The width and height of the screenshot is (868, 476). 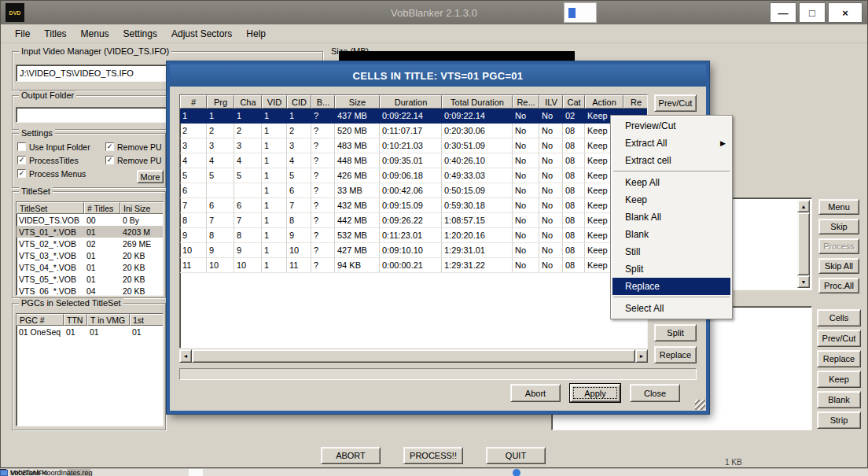 What do you see at coordinates (595, 393) in the screenshot?
I see `apply-button: Apply` at bounding box center [595, 393].